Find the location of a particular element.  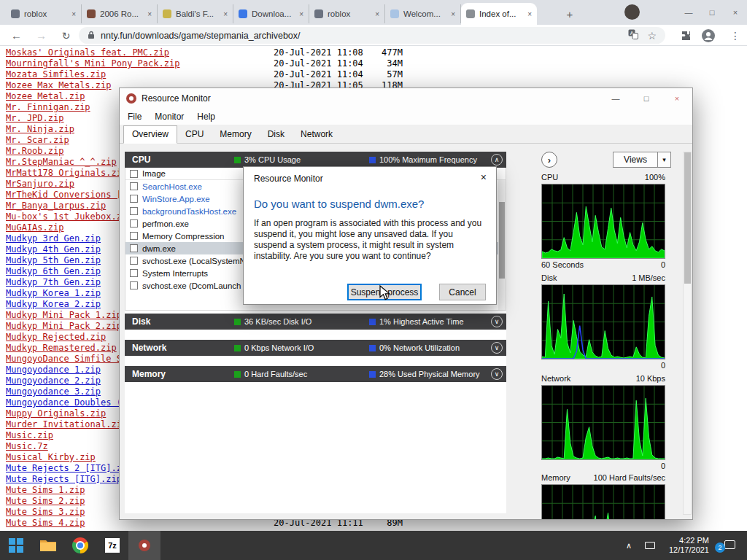

resmon-scroll-thumb is located at coordinates (687, 218).